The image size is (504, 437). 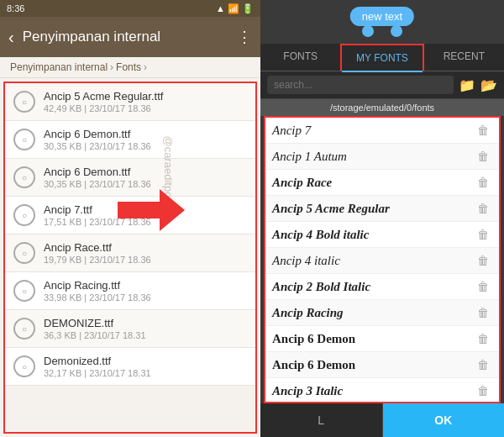 What do you see at coordinates (373, 183) in the screenshot?
I see `font-label: Ancip Race` at bounding box center [373, 183].